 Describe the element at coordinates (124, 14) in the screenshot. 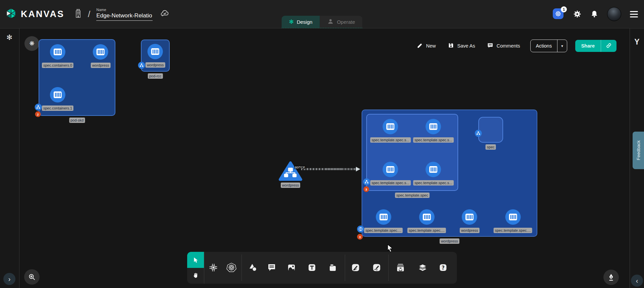

I see `design-name-field: Name` at that location.